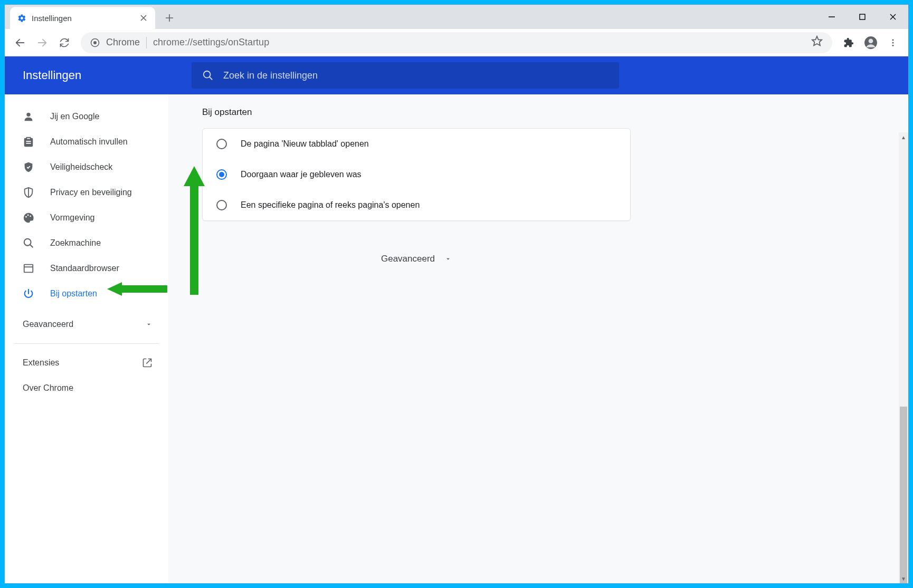 This screenshot has height=588, width=913. I want to click on settings-title: Instellingen, so click(98, 75).